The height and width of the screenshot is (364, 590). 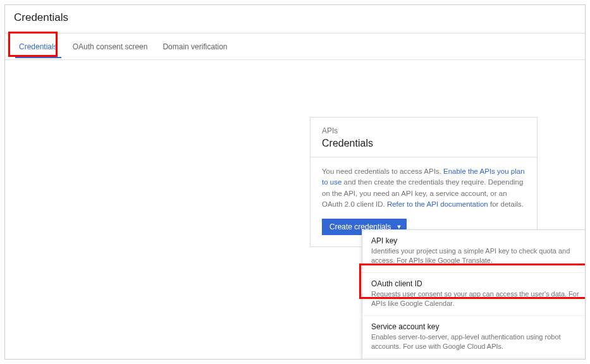 I want to click on dropdown-item-api-key: API key Identifies your project using a …, so click(x=474, y=252).